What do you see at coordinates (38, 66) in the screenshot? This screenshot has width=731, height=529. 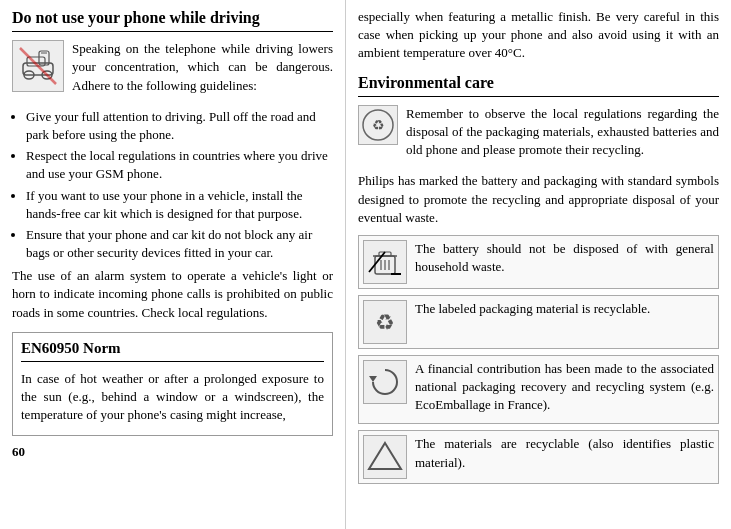 I see `phone-driving-icon` at bounding box center [38, 66].